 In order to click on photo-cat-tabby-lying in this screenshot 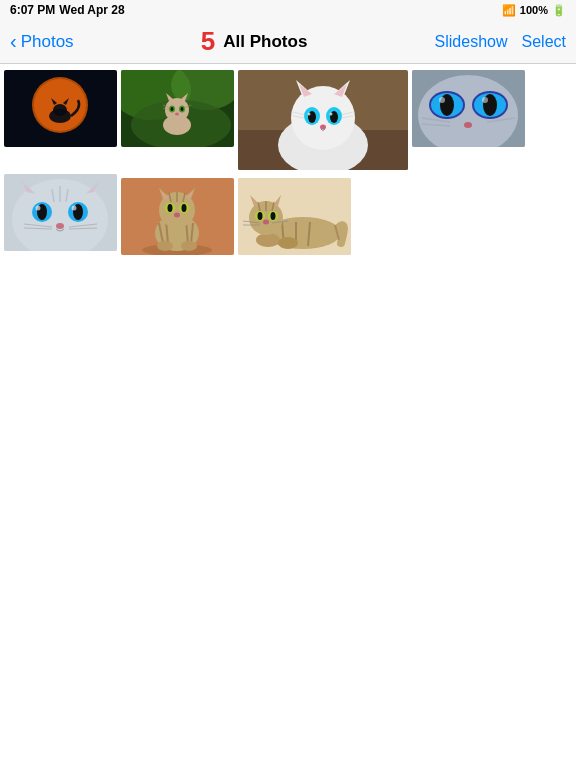, I will do `click(294, 216)`.